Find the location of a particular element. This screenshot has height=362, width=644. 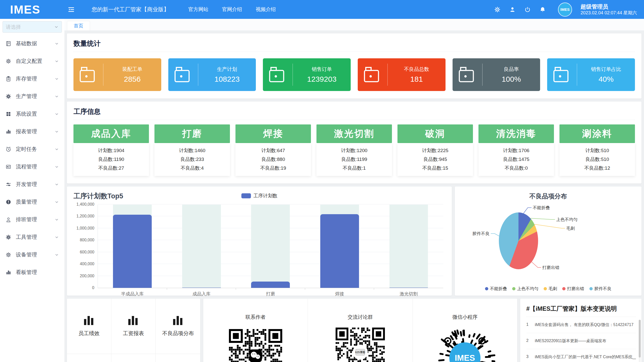

y-axis-label: 1,400,000 is located at coordinates (86, 204).